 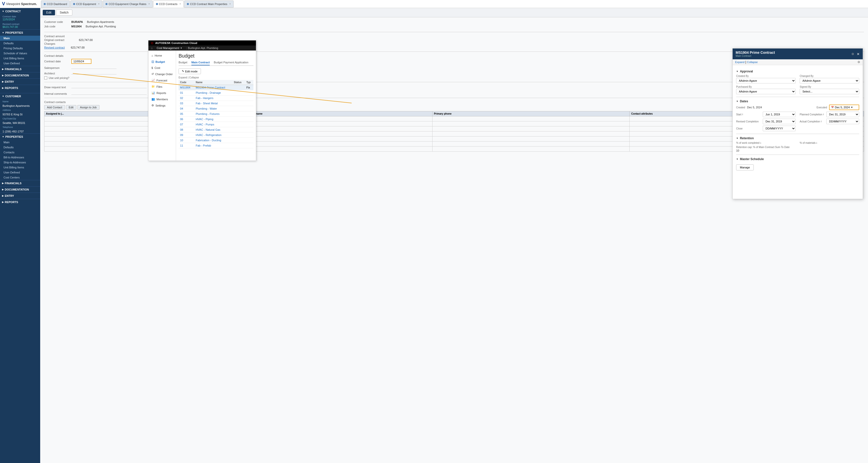 What do you see at coordinates (20, 38) in the screenshot?
I see `sidebar-item-main: Main` at bounding box center [20, 38].